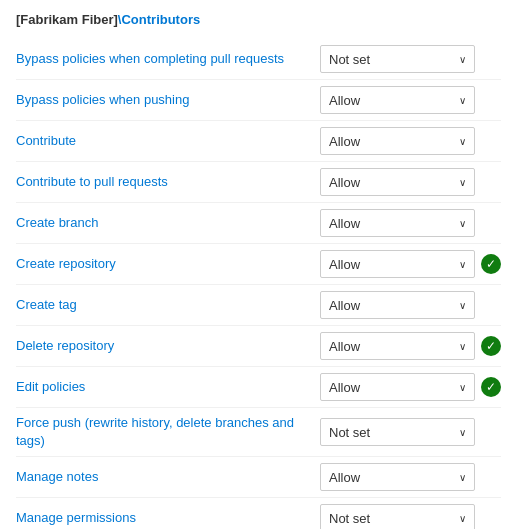 The height and width of the screenshot is (529, 517). What do you see at coordinates (258, 306) in the screenshot?
I see `permission-row-create-tag: Create tagAllow∨` at bounding box center [258, 306].